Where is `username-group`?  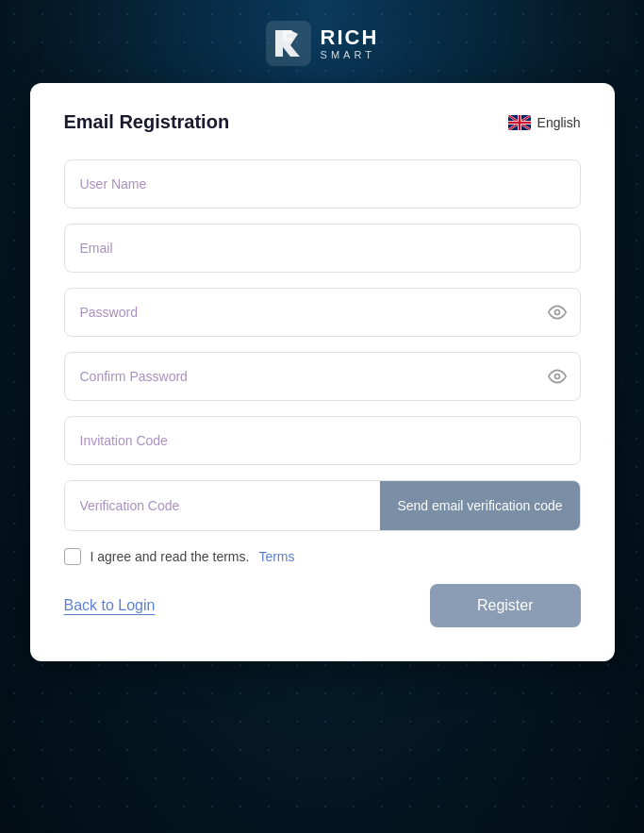 username-group is located at coordinates (322, 184).